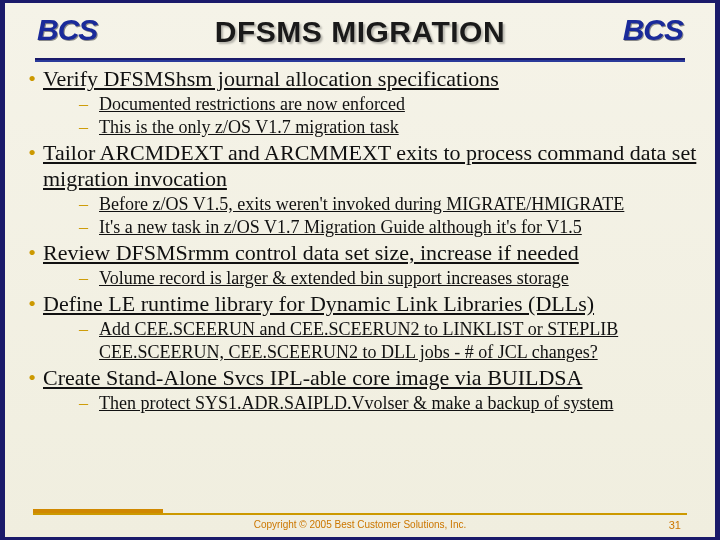 Image resolution: width=720 pixels, height=540 pixels. What do you see at coordinates (360, 524) in the screenshot?
I see `copyright-text: Copyright © 2005 Best Customer Solutions…` at bounding box center [360, 524].